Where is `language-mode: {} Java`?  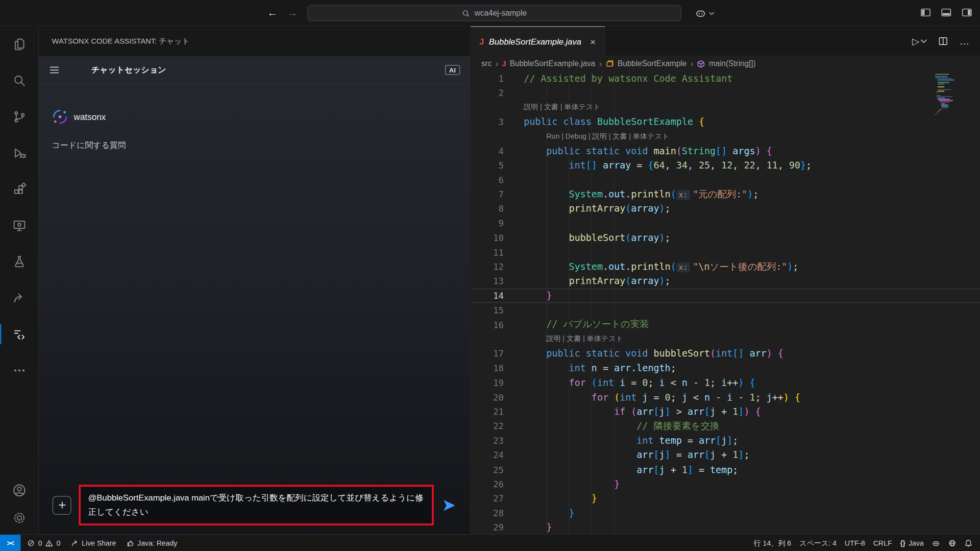 language-mode: {} Java is located at coordinates (912, 543).